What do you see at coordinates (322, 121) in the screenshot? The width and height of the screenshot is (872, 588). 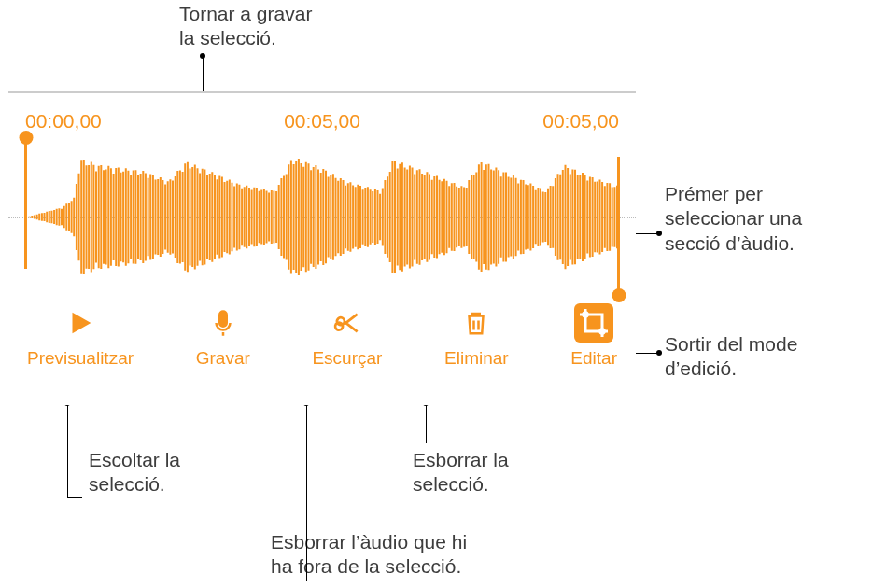 I see `timeline: 00:00,00 00:05,00 00:05,00` at bounding box center [322, 121].